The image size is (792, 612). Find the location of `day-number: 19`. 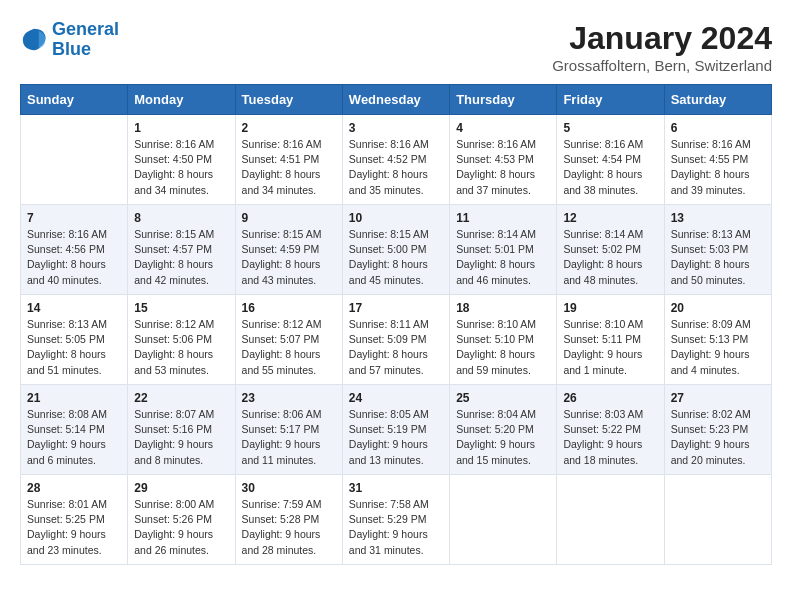

day-number: 19 is located at coordinates (610, 308).